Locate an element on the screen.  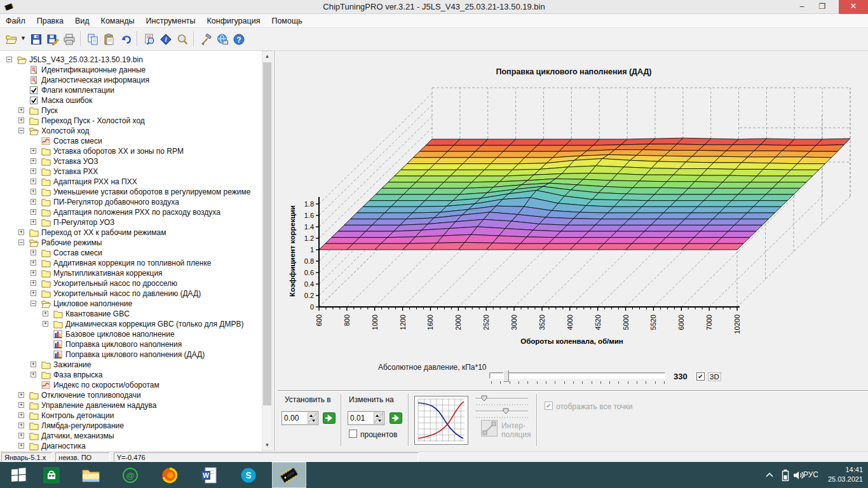
open-file-button is located at coordinates (11, 39).